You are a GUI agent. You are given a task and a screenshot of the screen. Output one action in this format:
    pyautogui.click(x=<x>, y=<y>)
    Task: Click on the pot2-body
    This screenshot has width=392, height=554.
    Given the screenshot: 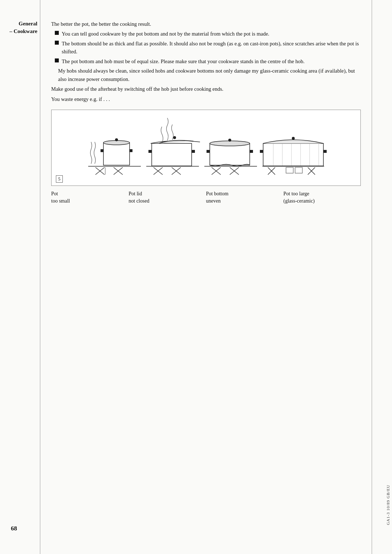 What is the action you would take?
    pyautogui.click(x=174, y=142)
    